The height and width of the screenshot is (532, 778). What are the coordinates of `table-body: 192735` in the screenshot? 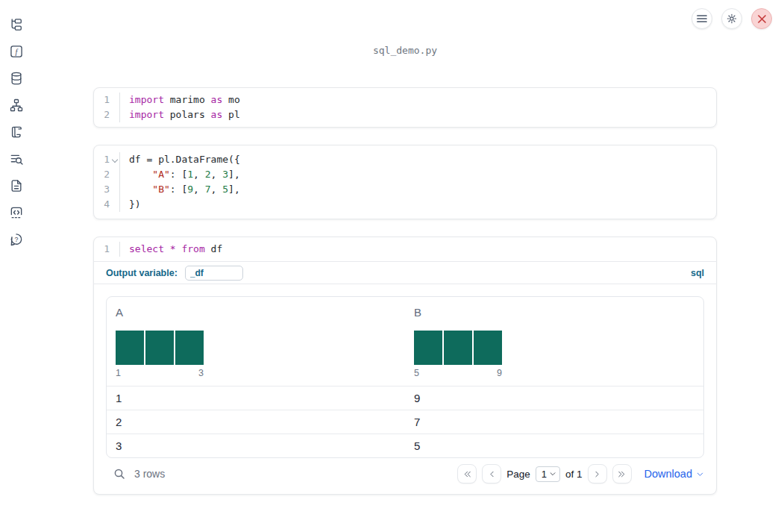 It's located at (405, 422).